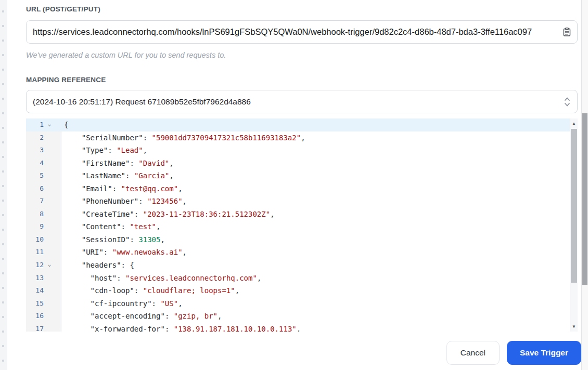 The width and height of the screenshot is (588, 370). I want to click on canvas-dots-background, so click(4, 185).